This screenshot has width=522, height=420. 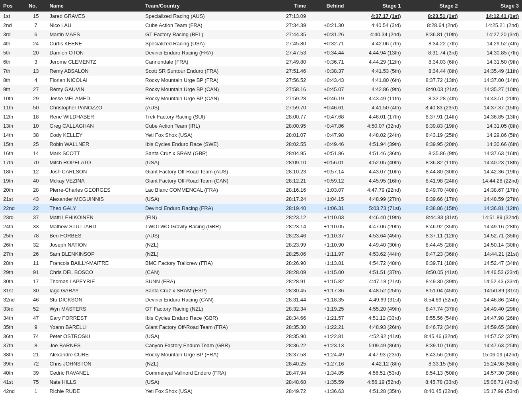 I want to click on cell-stage3: 14:50.89 (31st), so click(x=492, y=290).